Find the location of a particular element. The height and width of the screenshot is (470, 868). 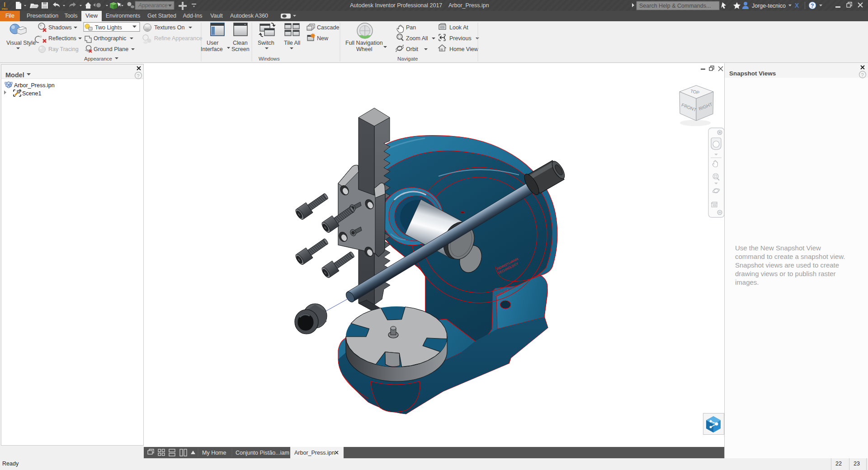

svg-text: Previous is located at coordinates (460, 38).